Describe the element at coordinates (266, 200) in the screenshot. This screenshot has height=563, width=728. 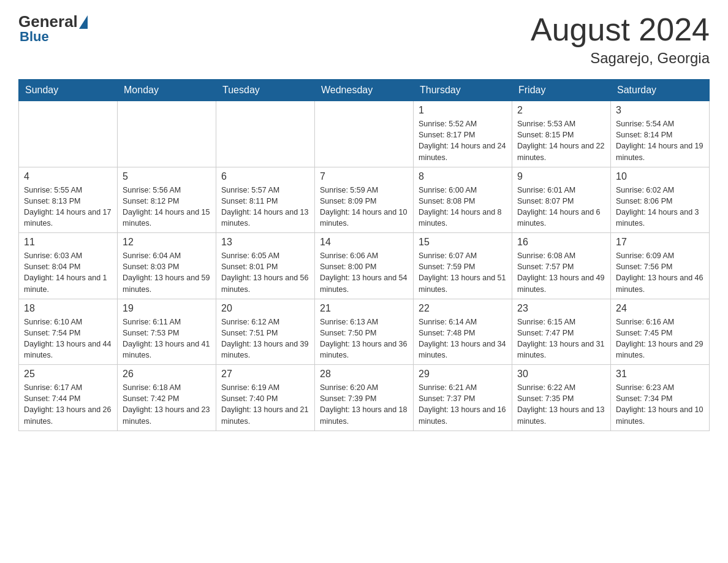
I see `calendar-cell: 6Sunrise: 5:57 AM Sunset: 8:11 PM Daylig…` at that location.